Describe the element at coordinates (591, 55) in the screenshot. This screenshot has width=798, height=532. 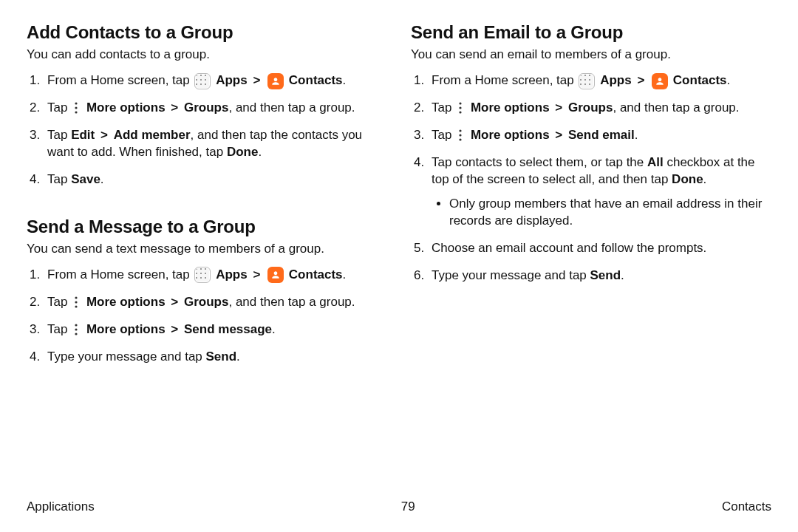
I see `lead-send-email: You can send an email to members of a gr…` at that location.